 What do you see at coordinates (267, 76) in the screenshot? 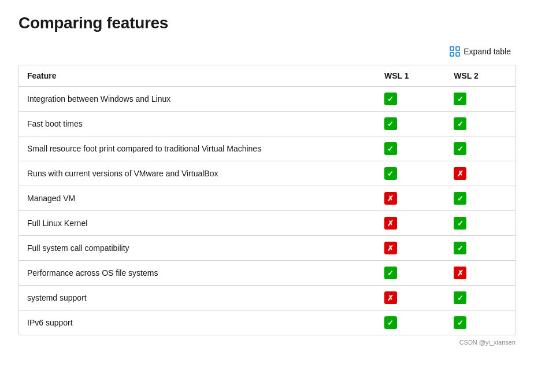
I see `table-header-row: Feature WSL 1 WSL 2` at bounding box center [267, 76].